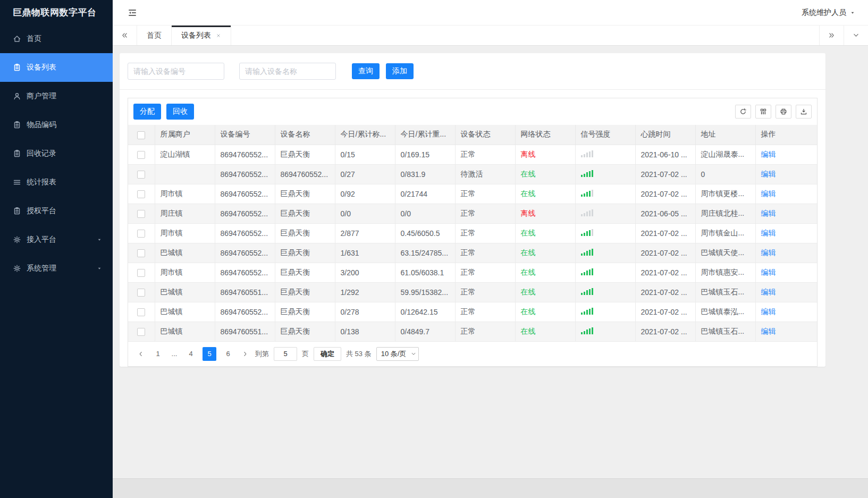 This screenshot has height=498, width=868. What do you see at coordinates (124, 35) in the screenshot?
I see `double-left-icon` at bounding box center [124, 35].